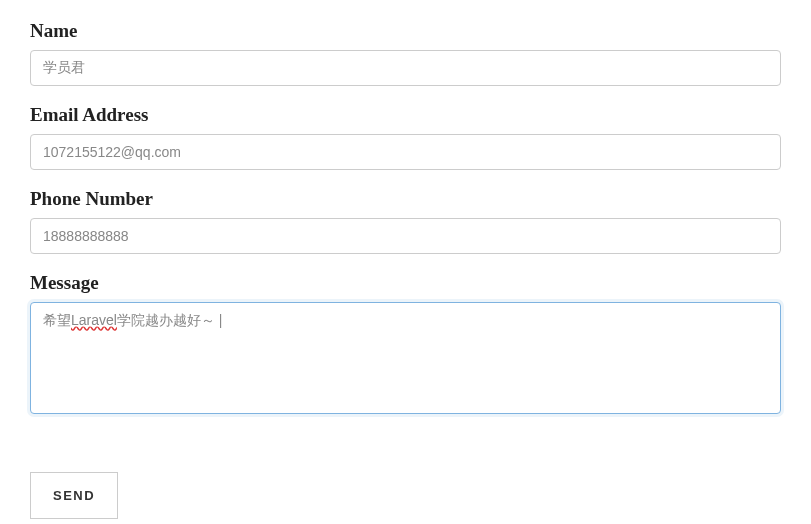 The width and height of the screenshot is (811, 524). Describe the element at coordinates (219, 320) in the screenshot. I see `text-cursor: |` at that location.